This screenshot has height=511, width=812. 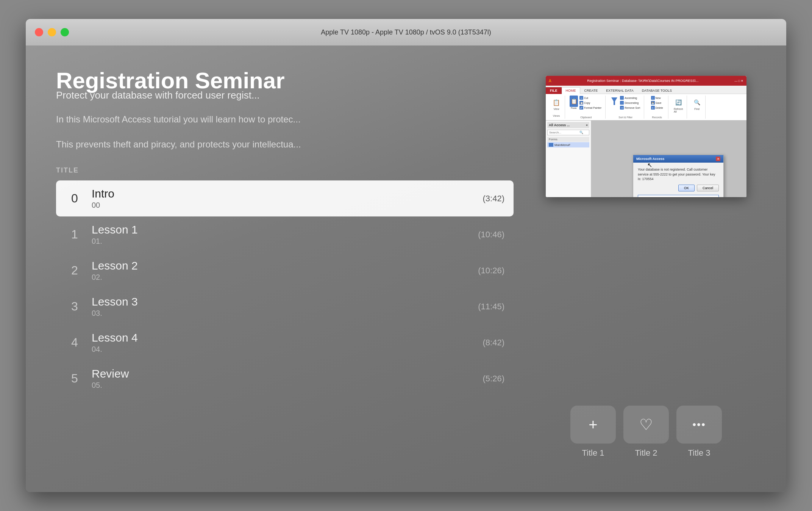 What do you see at coordinates (678, 180) in the screenshot?
I see `dialog-body: Your database is not registered. Call cu…` at bounding box center [678, 180].